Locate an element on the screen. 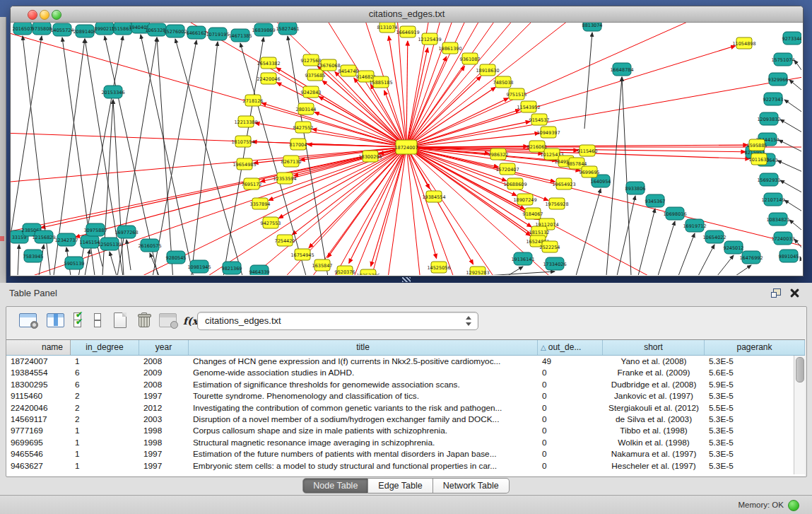 This screenshot has height=514, width=812. table-cell: Tibbo et al. (1998) is located at coordinates (654, 431).